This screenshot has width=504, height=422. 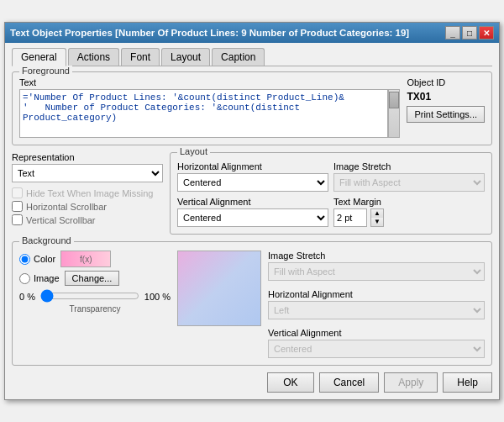 I want to click on image-stretch-label: Image Stretch, so click(x=409, y=166).